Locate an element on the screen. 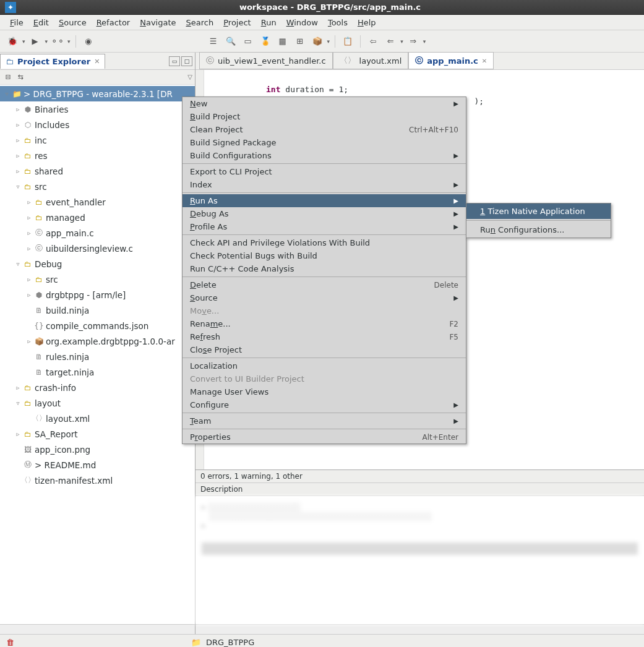 This screenshot has height=647, width=644. tree-row: ▹🗀event_handler is located at coordinates (98, 202).